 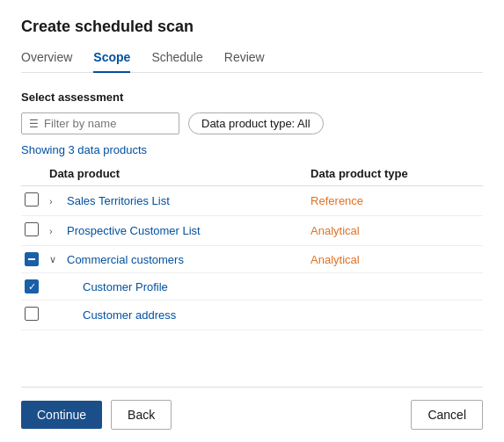 I want to click on row-3-2-name: Customer address, so click(x=129, y=315).